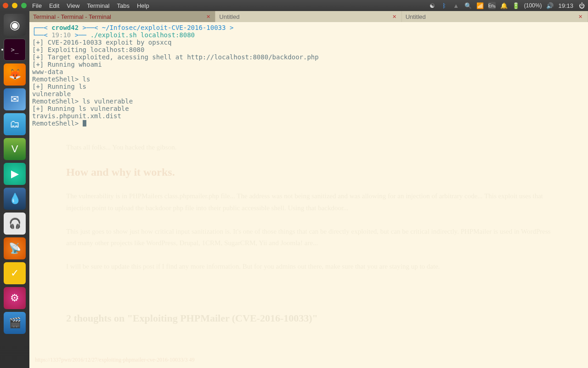  What do you see at coordinates (582, 6) in the screenshot?
I see `power-icon: ⏻` at bounding box center [582, 6].